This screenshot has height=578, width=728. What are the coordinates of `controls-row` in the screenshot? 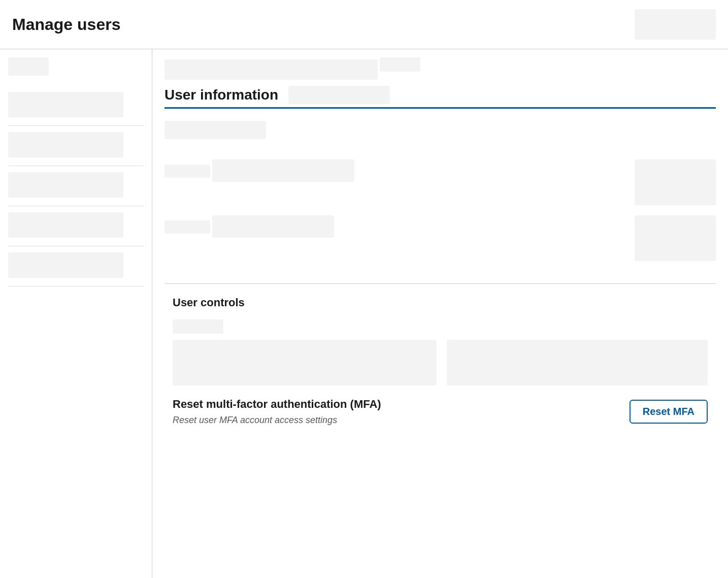 It's located at (440, 363).